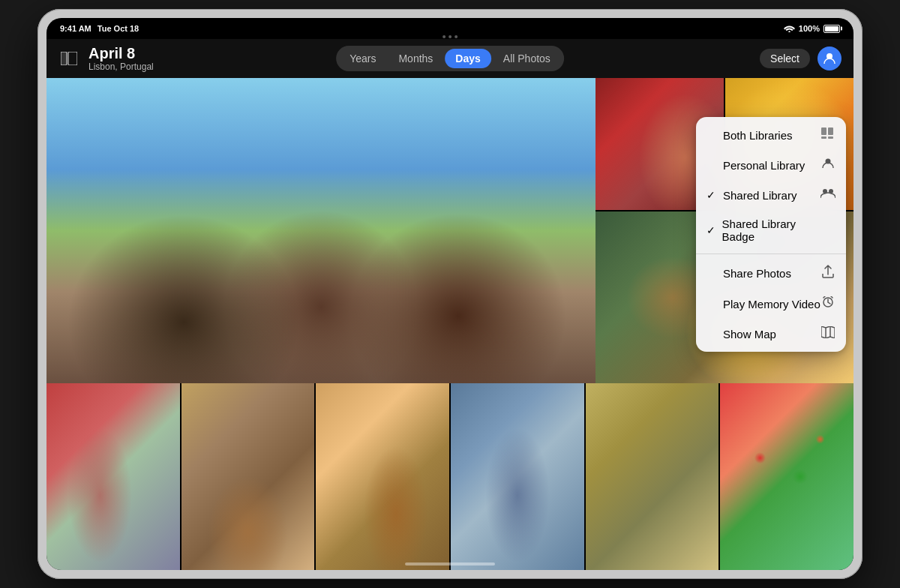 This screenshot has height=588, width=900. I want to click on show-map-label: Show Map, so click(750, 334).